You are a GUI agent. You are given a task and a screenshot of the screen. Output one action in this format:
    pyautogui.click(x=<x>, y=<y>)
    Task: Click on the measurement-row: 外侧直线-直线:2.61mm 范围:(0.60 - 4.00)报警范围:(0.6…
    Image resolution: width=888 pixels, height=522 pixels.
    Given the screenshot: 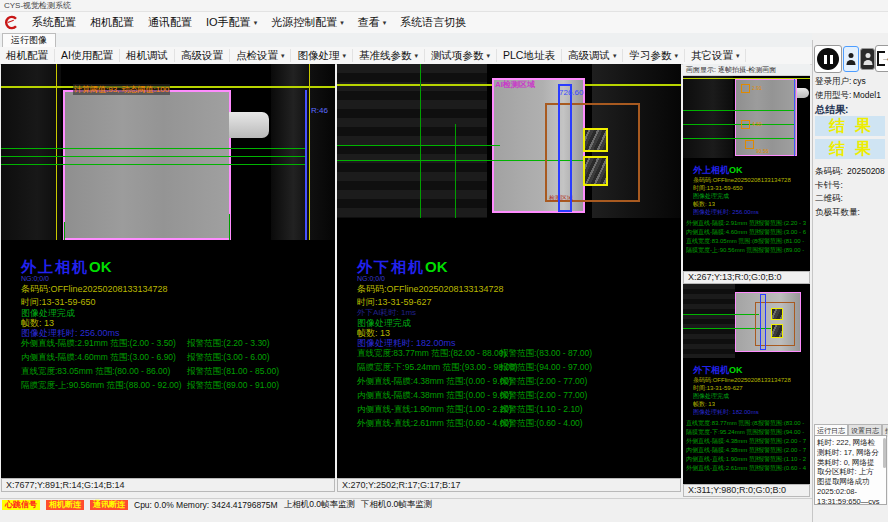 What is the action you would take?
    pyautogui.click(x=748, y=468)
    